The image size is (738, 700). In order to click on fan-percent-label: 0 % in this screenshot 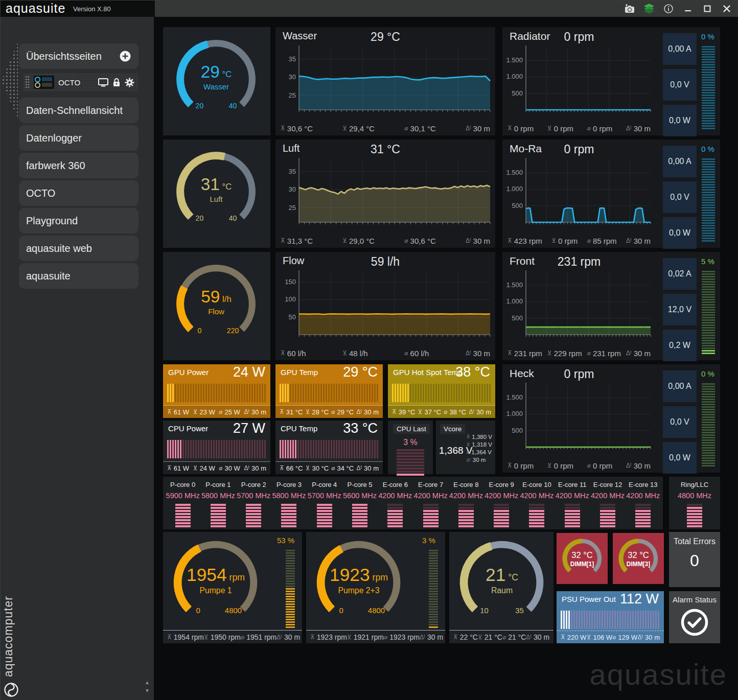, I will do `click(708, 149)`.